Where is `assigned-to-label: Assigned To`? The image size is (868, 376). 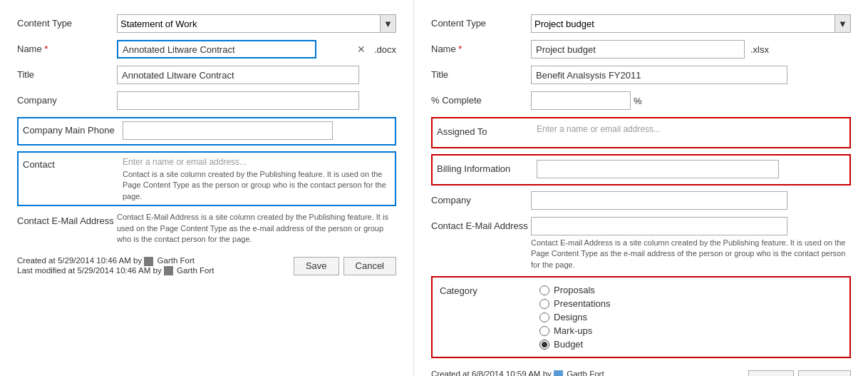
assigned-to-label: Assigned To is located at coordinates (487, 130).